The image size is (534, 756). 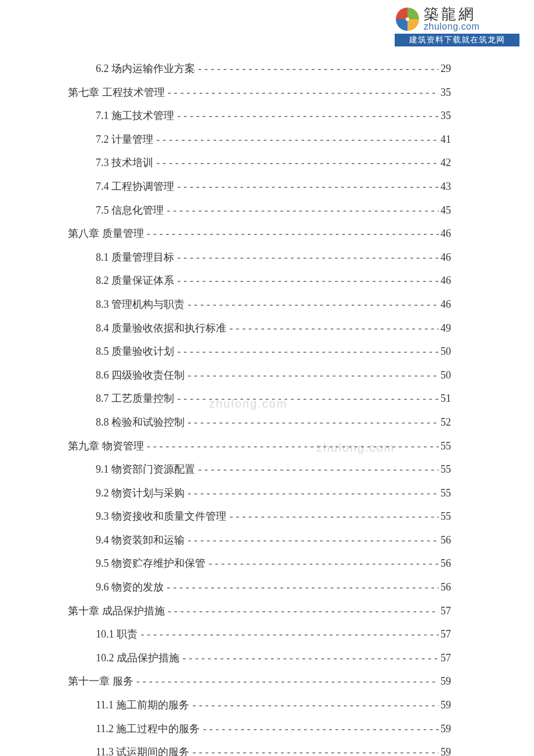 What do you see at coordinates (161, 329) in the screenshot?
I see `toc-label: 8.4 质量验收依据和执行标准` at bounding box center [161, 329].